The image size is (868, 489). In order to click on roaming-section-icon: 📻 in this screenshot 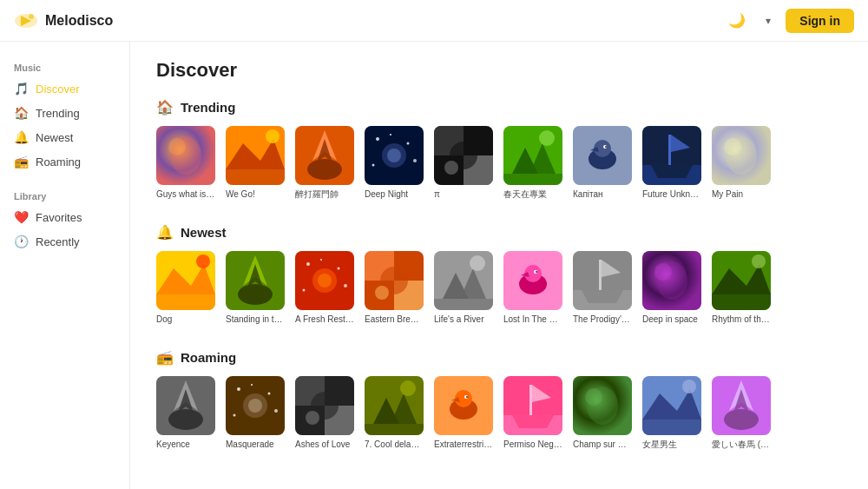, I will do `click(165, 358)`.